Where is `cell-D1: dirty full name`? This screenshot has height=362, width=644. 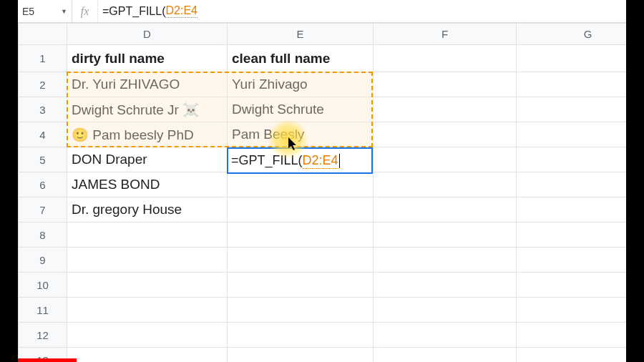 cell-D1: dirty full name is located at coordinates (147, 59).